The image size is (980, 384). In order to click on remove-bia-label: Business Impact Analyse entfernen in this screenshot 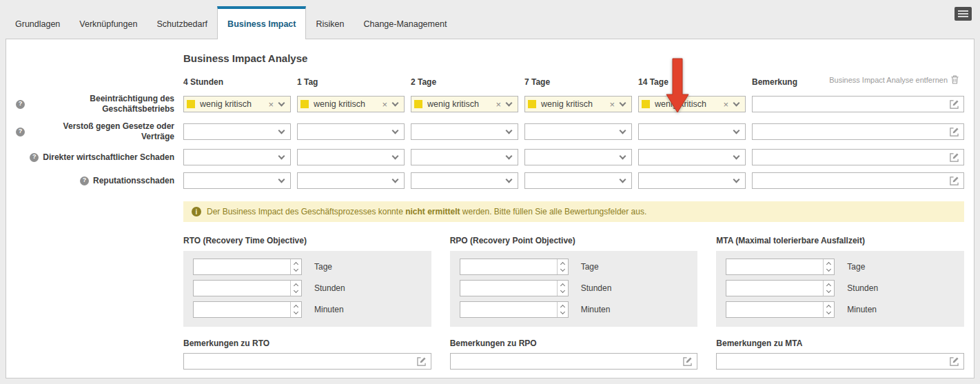, I will do `click(888, 80)`.